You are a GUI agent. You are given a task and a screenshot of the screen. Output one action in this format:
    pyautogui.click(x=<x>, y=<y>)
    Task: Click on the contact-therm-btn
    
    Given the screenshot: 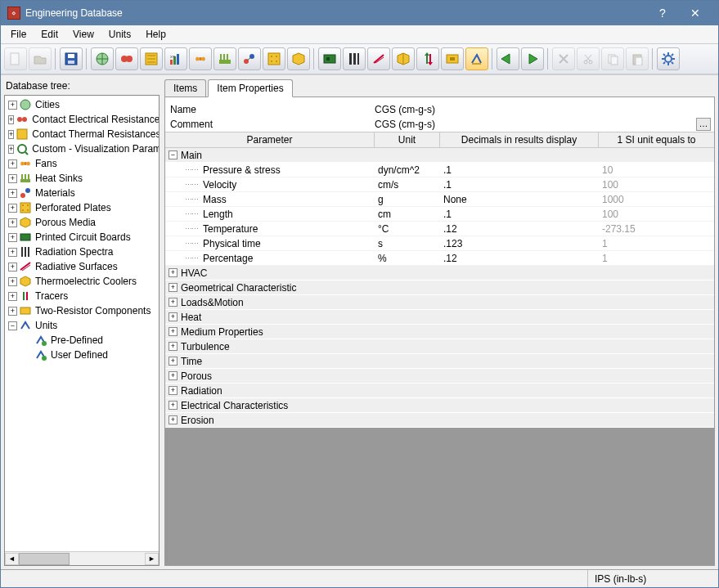 What is the action you would take?
    pyautogui.click(x=151, y=59)
    